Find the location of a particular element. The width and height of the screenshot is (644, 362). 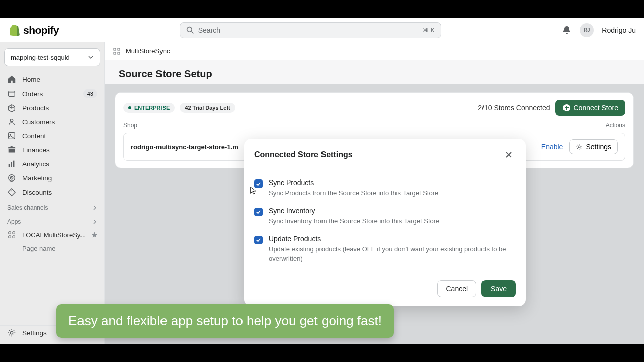

nav-section-apps: Apps is located at coordinates (52, 220).